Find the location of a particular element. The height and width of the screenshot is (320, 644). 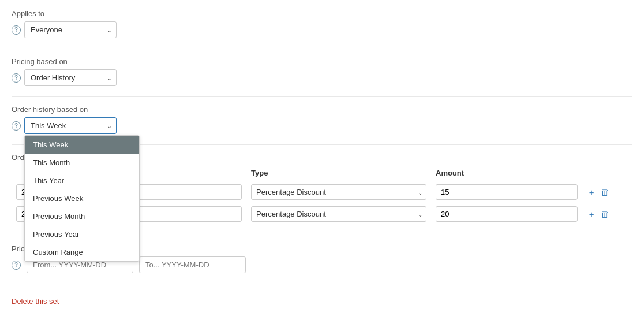

col-header-actions is located at coordinates (607, 173).